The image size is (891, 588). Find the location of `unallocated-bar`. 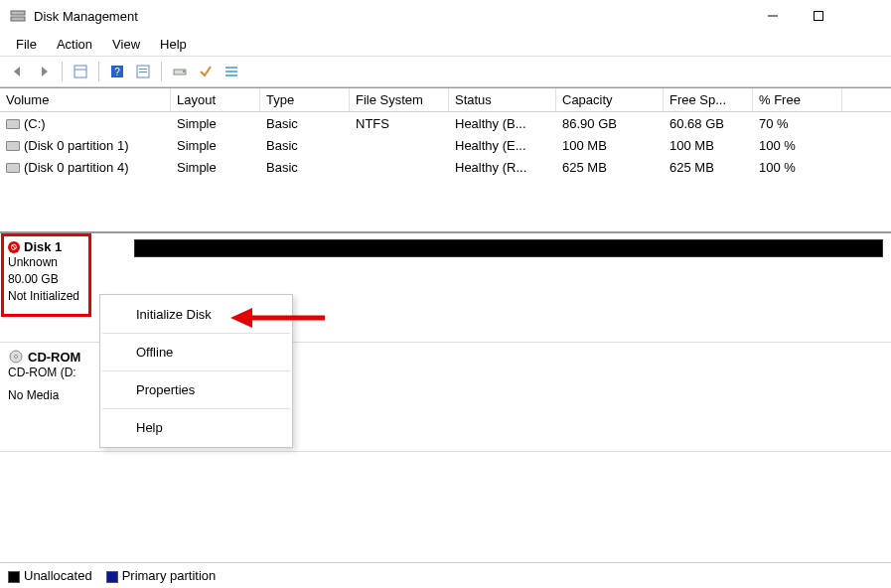

unallocated-bar is located at coordinates (509, 248).